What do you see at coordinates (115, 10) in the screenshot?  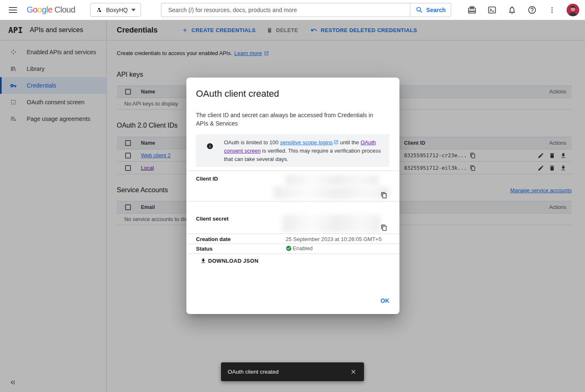 I see `project-selector: BoxyHQ` at bounding box center [115, 10].